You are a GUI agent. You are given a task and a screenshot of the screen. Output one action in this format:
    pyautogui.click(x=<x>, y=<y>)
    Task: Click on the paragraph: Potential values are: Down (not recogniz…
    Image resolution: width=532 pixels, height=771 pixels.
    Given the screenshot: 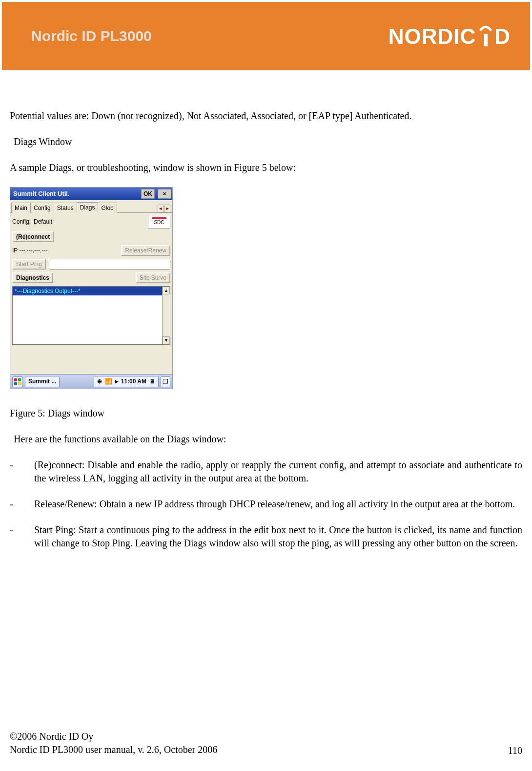 What is the action you would take?
    pyautogui.click(x=266, y=116)
    